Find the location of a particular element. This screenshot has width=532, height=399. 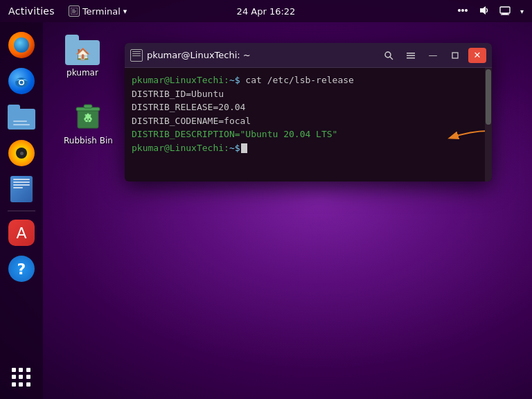

activities-button: Activities is located at coordinates (32, 11).